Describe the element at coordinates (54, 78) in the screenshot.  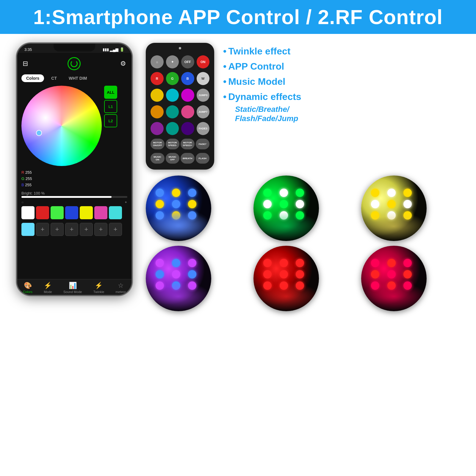
I see `tab-ct: CT` at that location.